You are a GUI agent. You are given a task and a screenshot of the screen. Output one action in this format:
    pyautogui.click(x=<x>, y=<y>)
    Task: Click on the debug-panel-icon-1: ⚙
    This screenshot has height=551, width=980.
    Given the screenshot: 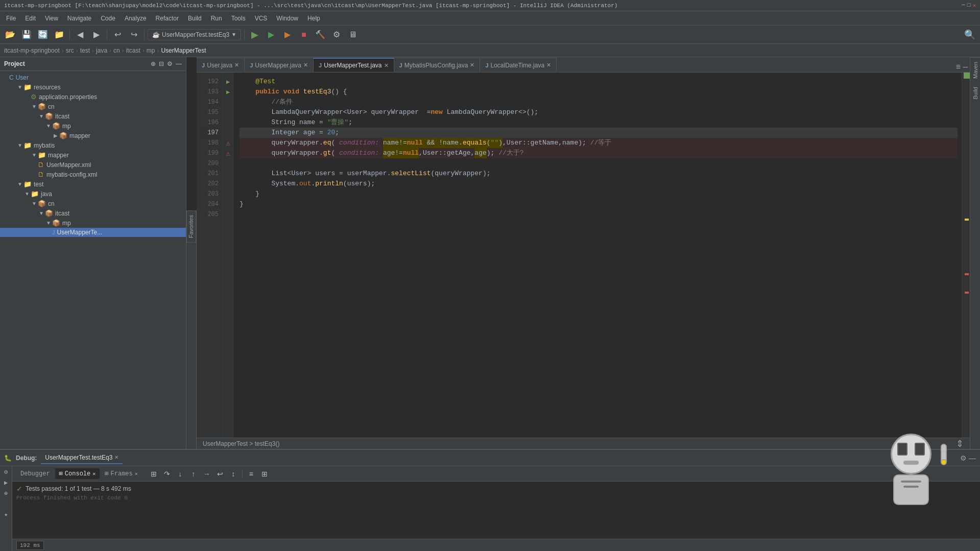 What is the action you would take?
    pyautogui.click(x=6, y=472)
    